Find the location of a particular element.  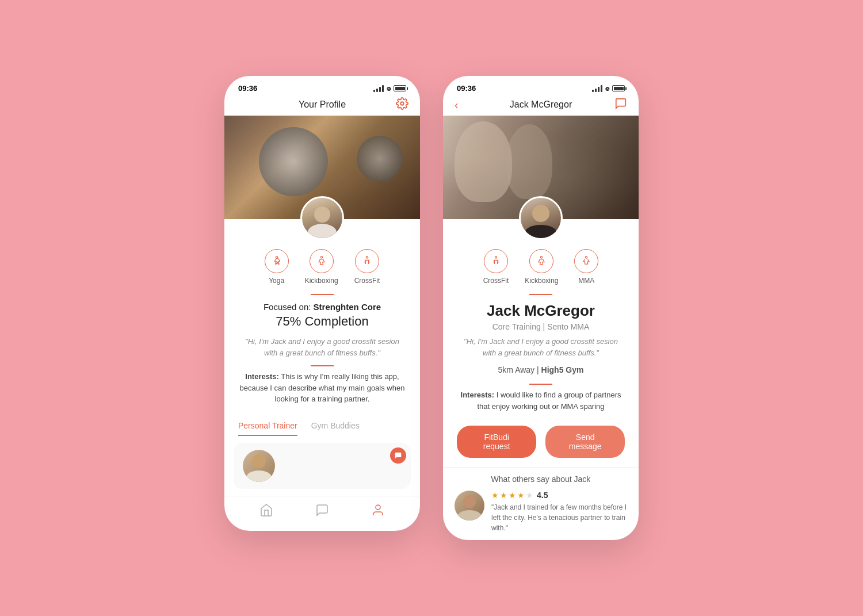

star-3: ★ is located at coordinates (512, 495).